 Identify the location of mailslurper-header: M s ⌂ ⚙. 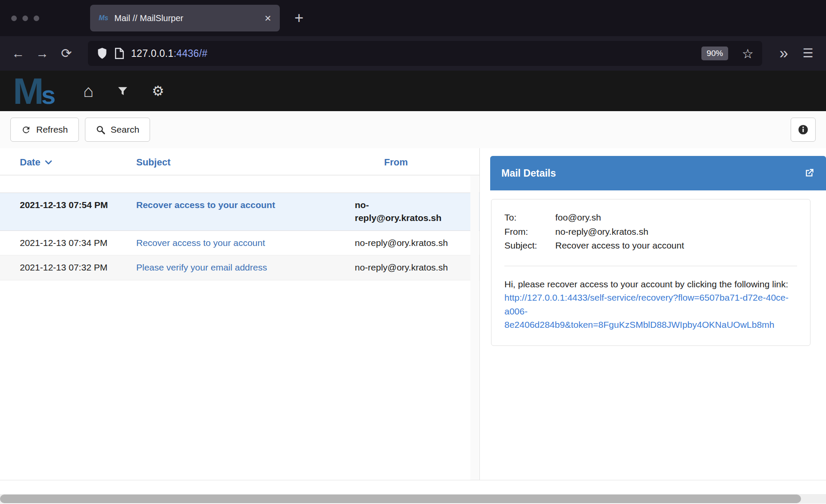
(413, 91).